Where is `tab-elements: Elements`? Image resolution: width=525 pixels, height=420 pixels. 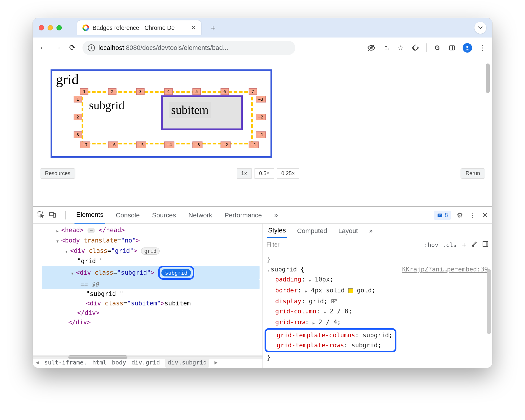 tab-elements: Elements is located at coordinates (90, 215).